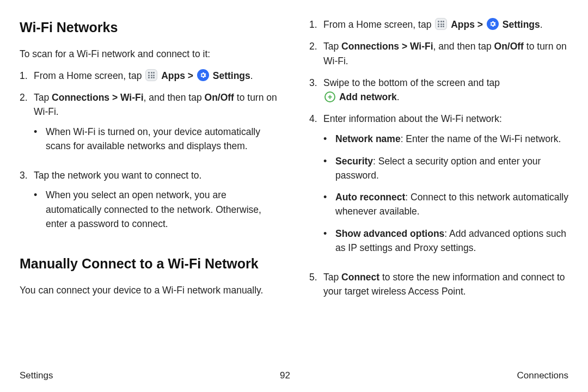  Describe the element at coordinates (439, 24) in the screenshot. I see `right-step-1: 1. From a Home screen, tap Apps > Settin…` at that location.